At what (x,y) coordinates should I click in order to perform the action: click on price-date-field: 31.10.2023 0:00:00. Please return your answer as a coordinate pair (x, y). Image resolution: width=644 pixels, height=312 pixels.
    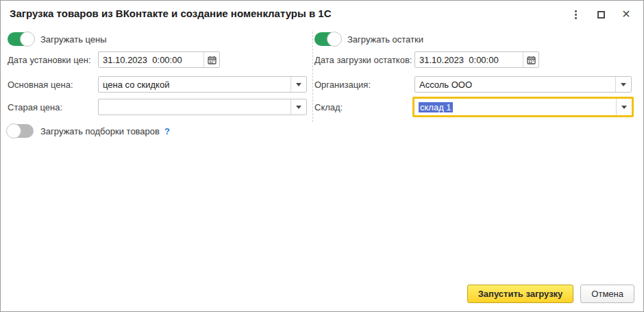
    Looking at the image, I should click on (159, 60).